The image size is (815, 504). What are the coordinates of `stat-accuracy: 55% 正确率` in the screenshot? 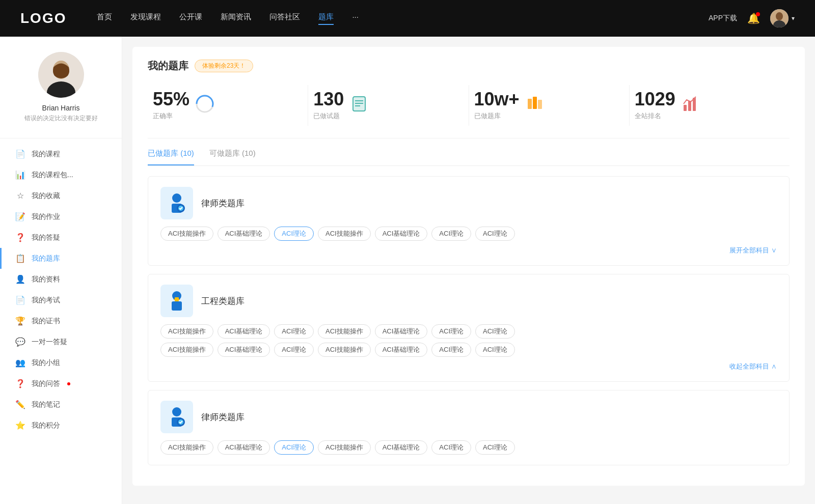 It's located at (228, 105).